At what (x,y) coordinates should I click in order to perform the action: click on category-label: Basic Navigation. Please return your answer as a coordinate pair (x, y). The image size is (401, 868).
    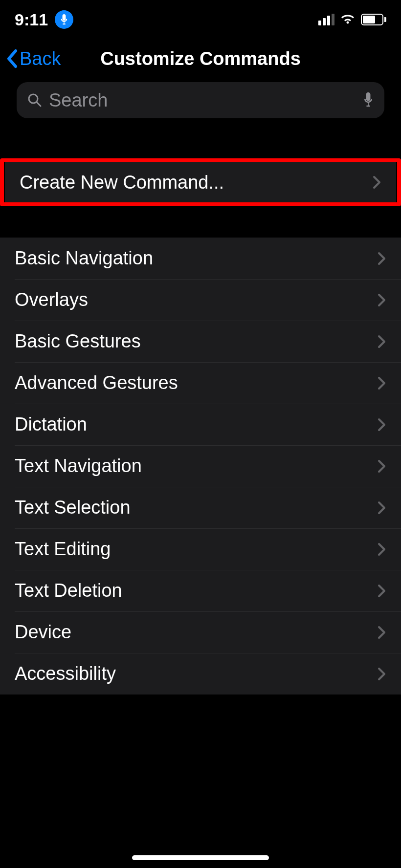
    Looking at the image, I should click on (196, 258).